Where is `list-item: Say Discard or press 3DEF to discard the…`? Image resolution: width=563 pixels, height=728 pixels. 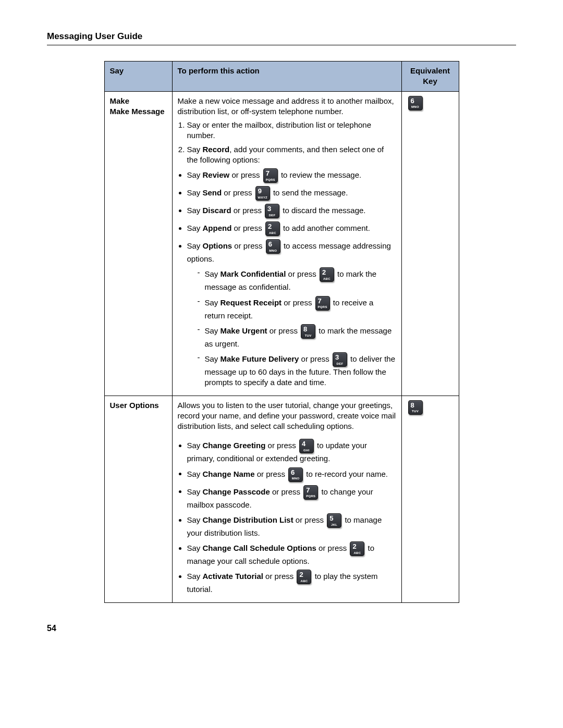 list-item: Say Discard or press 3DEF to discard the… is located at coordinates (292, 211).